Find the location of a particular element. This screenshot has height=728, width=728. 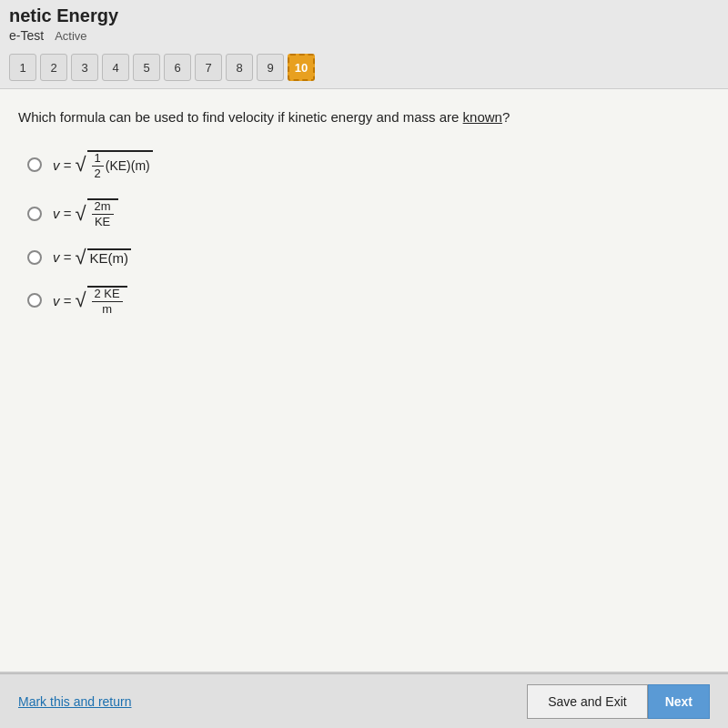

nav-btn-4: 4 is located at coordinates (116, 67).